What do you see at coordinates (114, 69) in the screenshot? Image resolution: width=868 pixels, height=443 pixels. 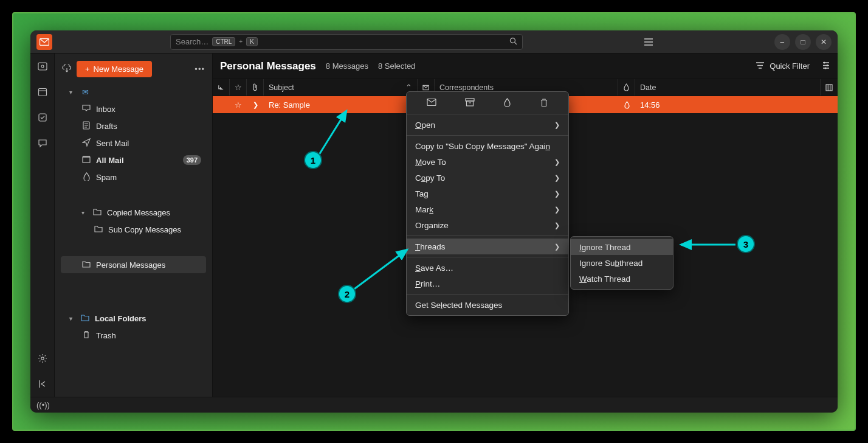 I see `new-message-button: + New Message` at bounding box center [114, 69].